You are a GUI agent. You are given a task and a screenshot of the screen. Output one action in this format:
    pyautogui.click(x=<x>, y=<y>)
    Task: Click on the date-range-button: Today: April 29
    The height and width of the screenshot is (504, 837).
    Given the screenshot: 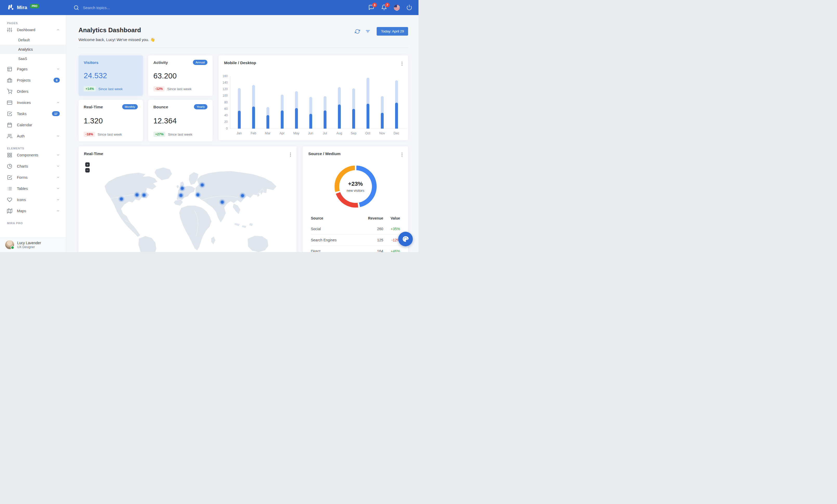 What is the action you would take?
    pyautogui.click(x=392, y=31)
    